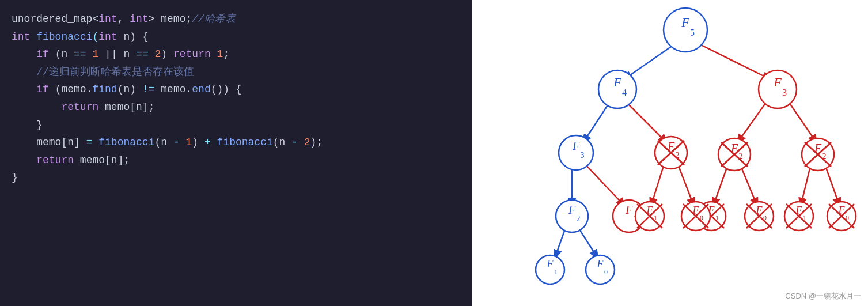 This screenshot has height=306, width=868. What do you see at coordinates (236, 177) in the screenshot?
I see `code-line-10: }` at bounding box center [236, 177].